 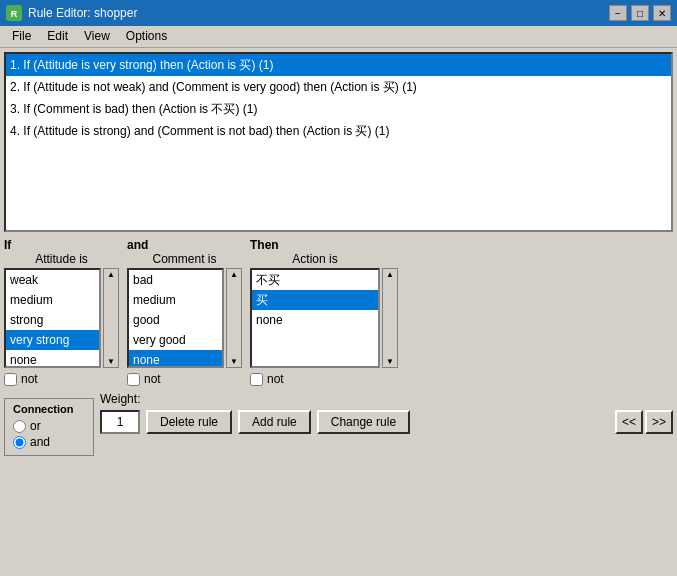 What do you see at coordinates (184, 259) in the screenshot?
I see `and-sublabel: Comment is` at bounding box center [184, 259].